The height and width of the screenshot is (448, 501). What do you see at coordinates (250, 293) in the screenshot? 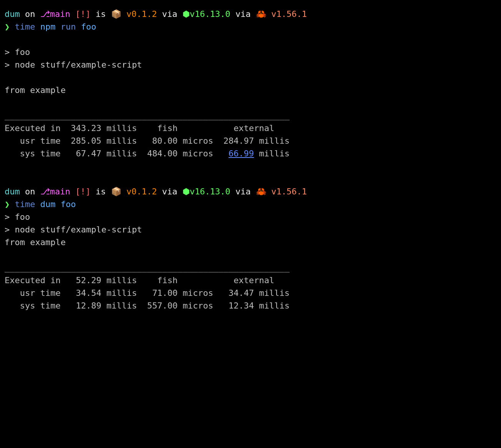
I see `time-usr-line: usr time 34.54 millis 71.00 micros 34.47…` at bounding box center [250, 293].